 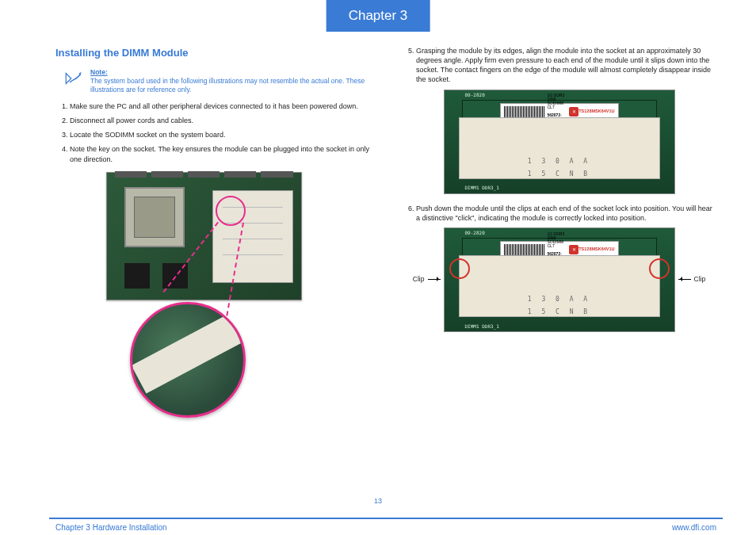 I want to click on memory-photo-step6-row: Clip 09-2820 1G DDR3 1066 SODIMM CL7 562…, so click(x=559, y=280).